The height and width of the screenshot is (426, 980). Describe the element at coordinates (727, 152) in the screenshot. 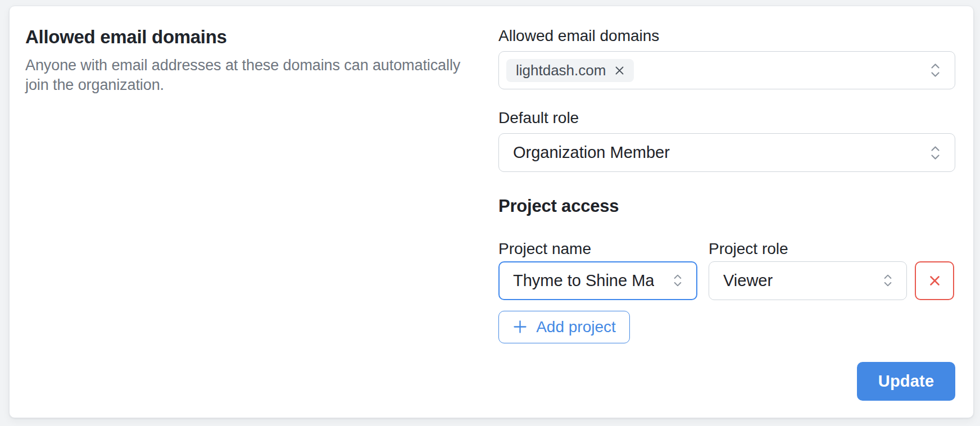

I see `default-role-select: Organization Member` at that location.